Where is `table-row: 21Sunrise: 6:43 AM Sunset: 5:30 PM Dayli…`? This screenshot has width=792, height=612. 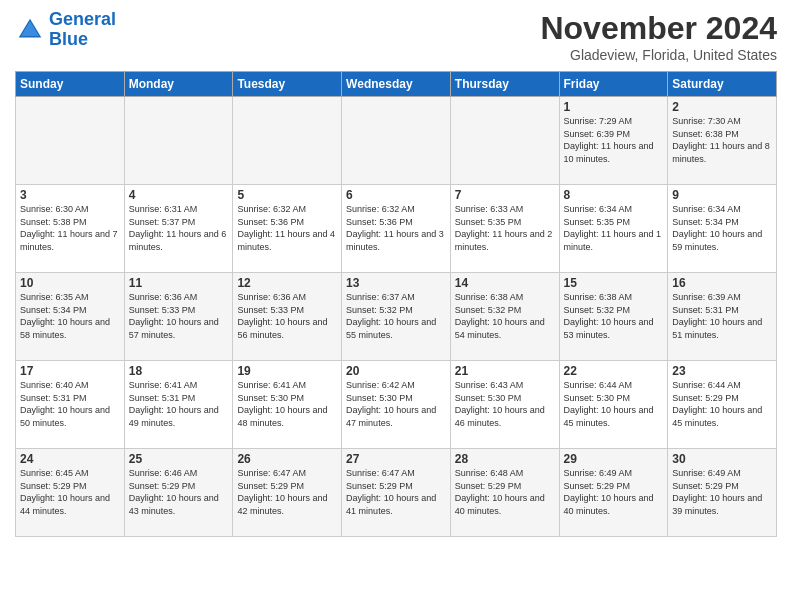
table-row: 21Sunrise: 6:43 AM Sunset: 5:30 PM Dayli… is located at coordinates (504, 405).